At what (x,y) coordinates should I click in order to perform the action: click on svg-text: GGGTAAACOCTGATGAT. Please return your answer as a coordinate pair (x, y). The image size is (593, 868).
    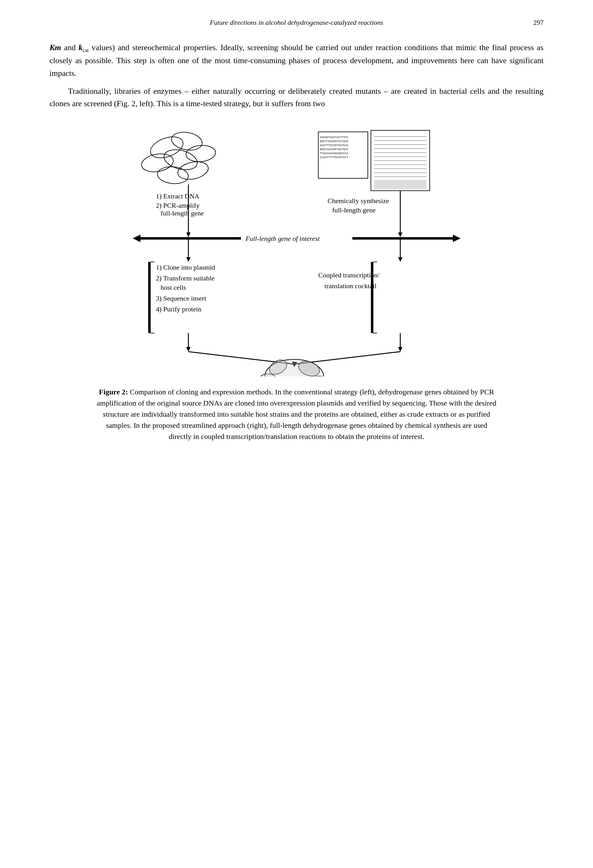
    Looking at the image, I should click on (334, 149).